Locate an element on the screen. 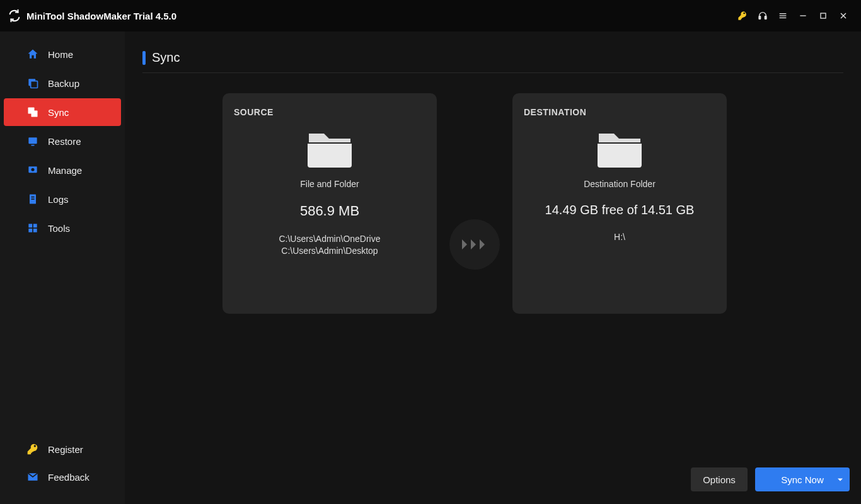 The width and height of the screenshot is (861, 504). heading-accent is located at coordinates (144, 58).